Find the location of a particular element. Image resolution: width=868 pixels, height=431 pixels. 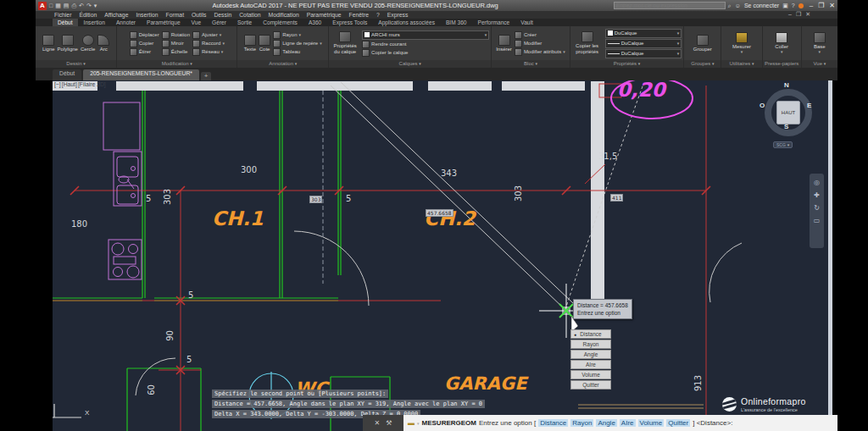

ribbon-tab: Applications associées is located at coordinates (407, 22).